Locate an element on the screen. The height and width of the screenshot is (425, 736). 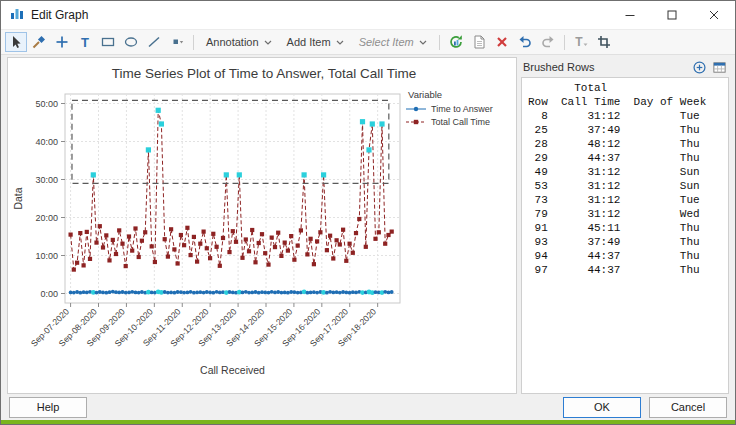
close-button is located at coordinates (714, 15).